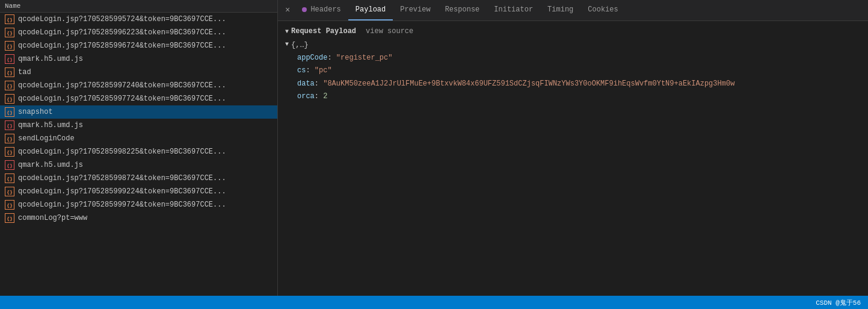 Image resolution: width=868 pixels, height=309 pixels. Describe the element at coordinates (573, 11) in the screenshot. I see `tabs-row: × HeadersPayloadPreviewResponseInitiator…` at that location.